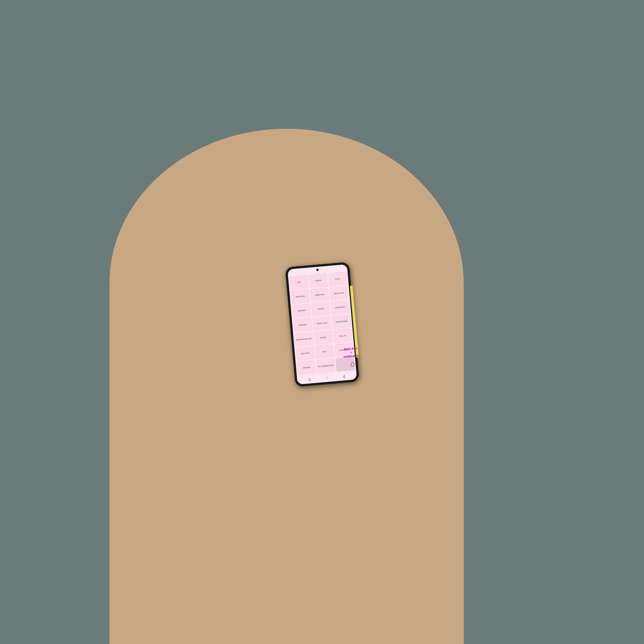 The width and height of the screenshot is (644, 644). I want to click on grid-cell-red: RED, so click(299, 283).